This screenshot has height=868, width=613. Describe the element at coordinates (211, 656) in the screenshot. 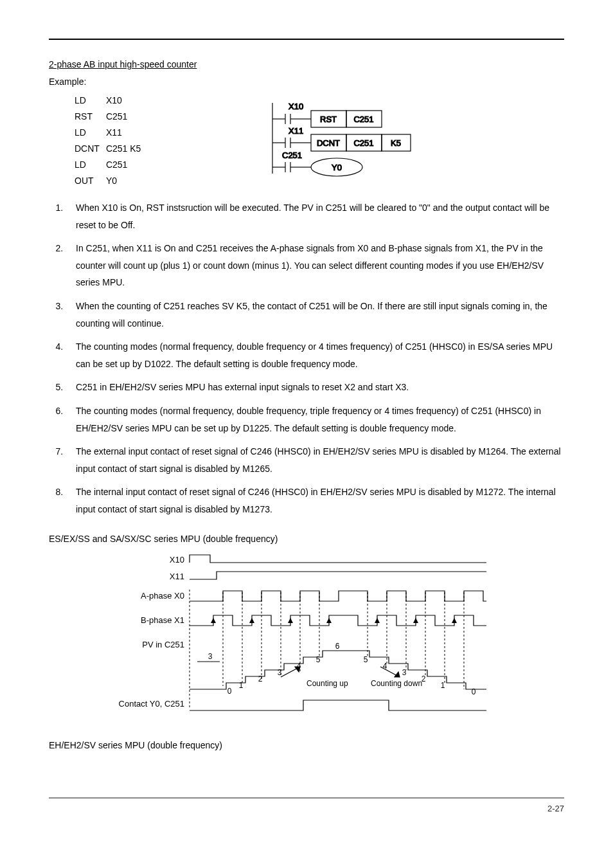

I see `pv-up-3: 3` at that location.